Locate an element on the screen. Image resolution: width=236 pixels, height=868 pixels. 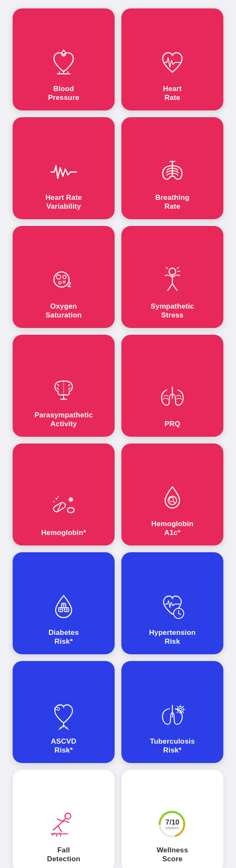
card-hemoglobin: Hemoglobin* is located at coordinates (64, 494).